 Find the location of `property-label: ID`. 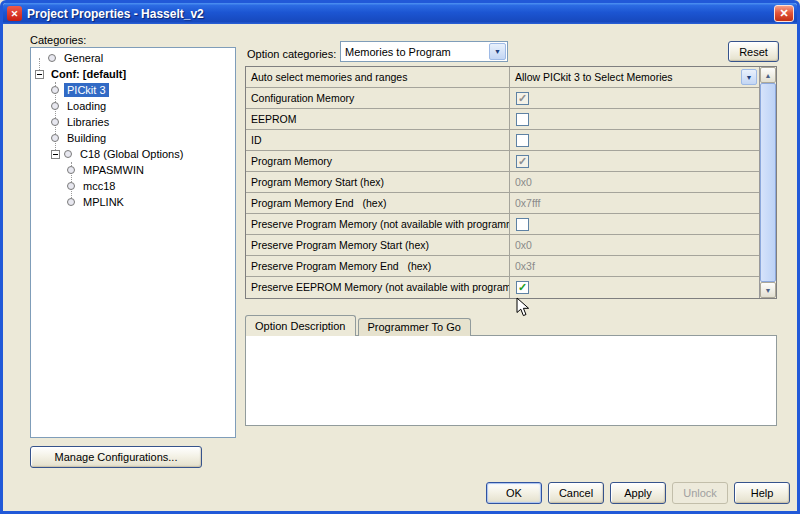

property-label: ID is located at coordinates (378, 140).